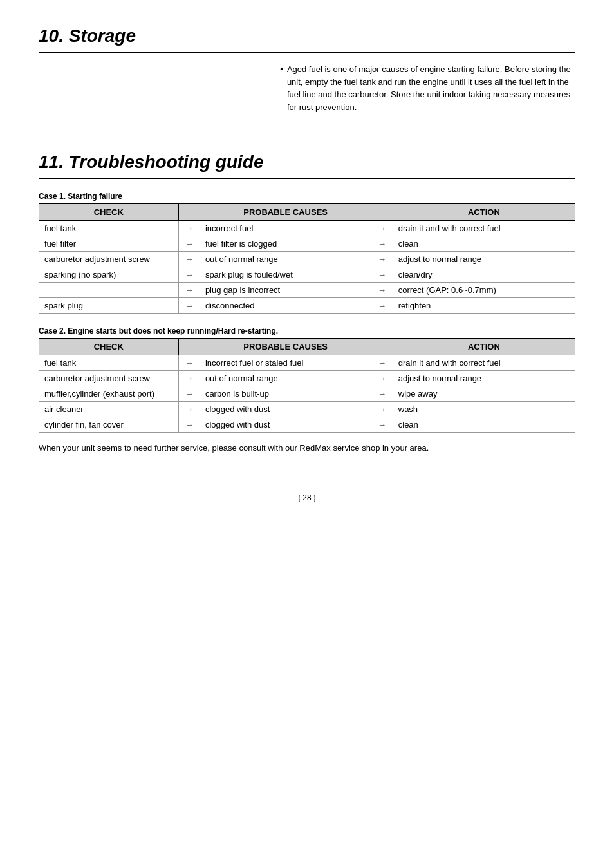 This screenshot has height=868, width=614. I want to click on cell-action: wash, so click(484, 410).